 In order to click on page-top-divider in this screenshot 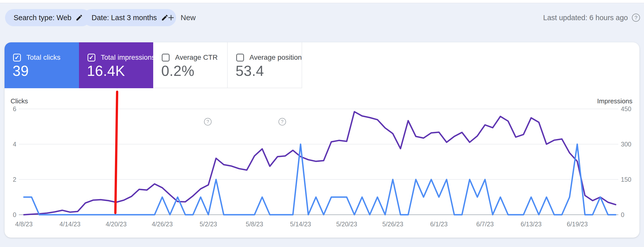, I will do `click(322, 2)`.